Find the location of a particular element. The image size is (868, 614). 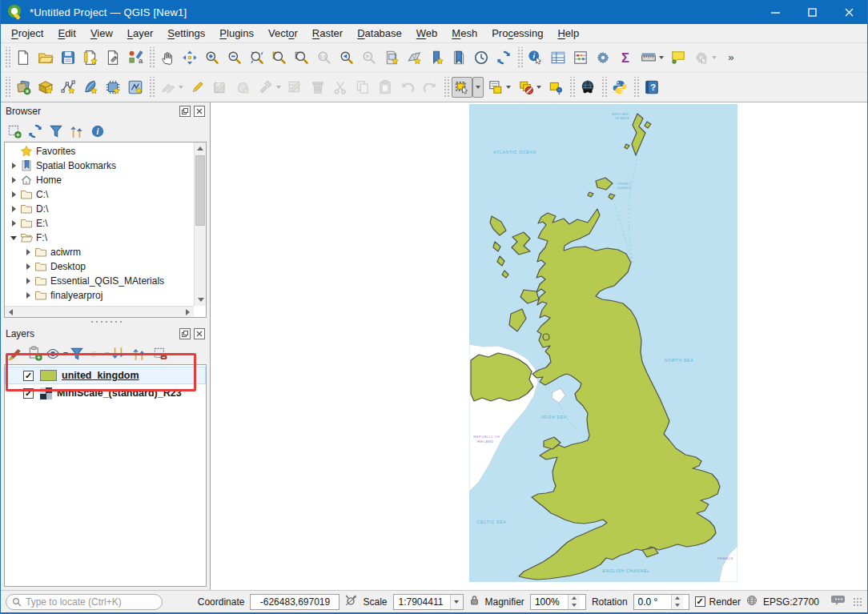

scroll-down-button is located at coordinates (200, 299).